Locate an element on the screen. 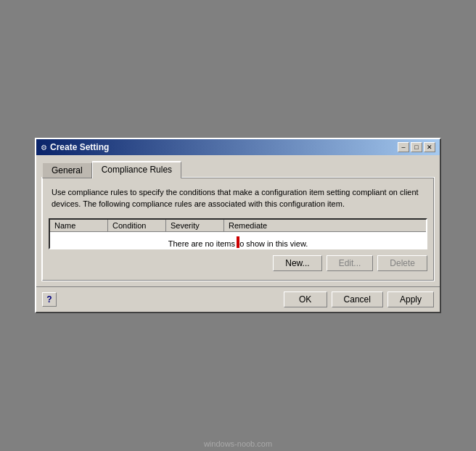 The image size is (476, 451). tab-compliance-label: Compliance Rules is located at coordinates (136, 170).